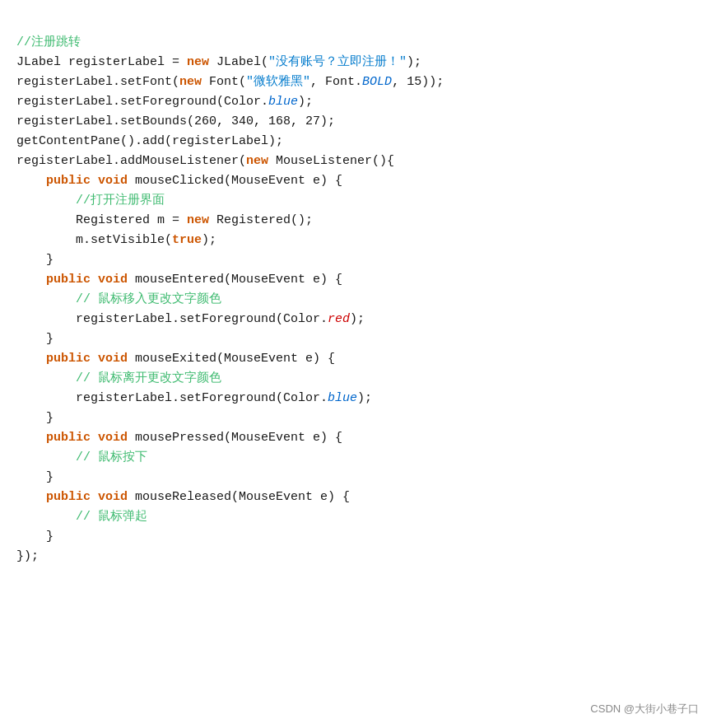 This screenshot has width=712, height=728. What do you see at coordinates (356, 161) in the screenshot?
I see `code-line: registerLabel.addMouseListener(new Mouse…` at bounding box center [356, 161].